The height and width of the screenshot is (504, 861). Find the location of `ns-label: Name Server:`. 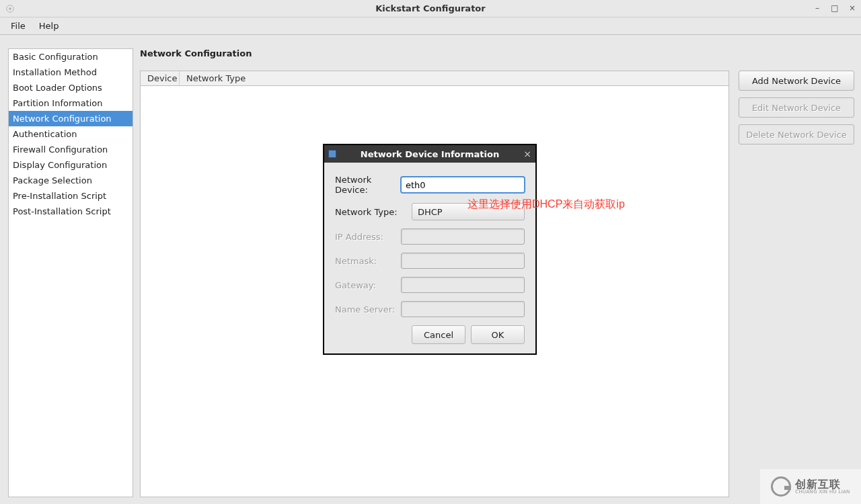

ns-label: Name Server: is located at coordinates (368, 309).